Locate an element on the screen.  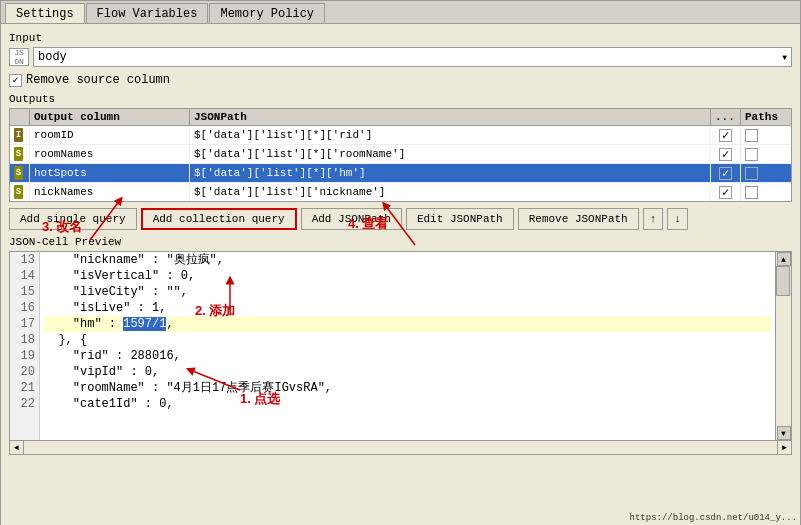
tab-flow-variables: Flow Variables is located at coordinates (148, 13).